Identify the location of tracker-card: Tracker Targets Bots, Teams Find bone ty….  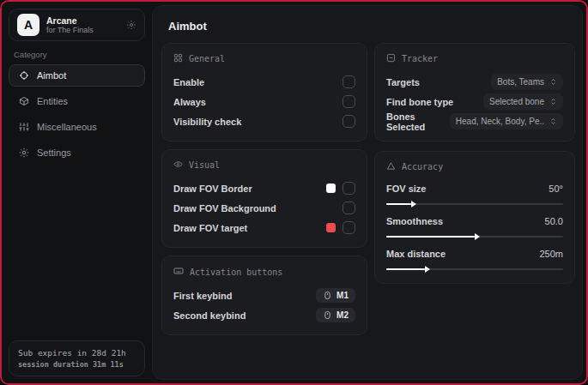
(475, 93).